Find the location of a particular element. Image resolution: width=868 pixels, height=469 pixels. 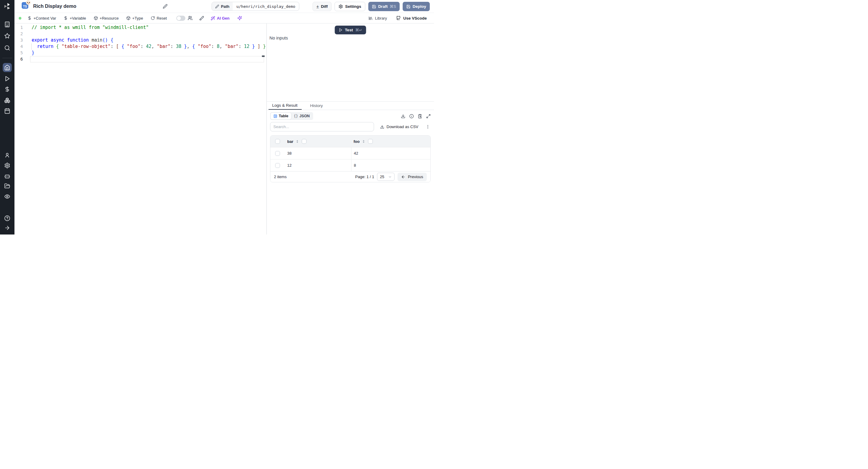

inputs-section: Test ⌘↵ No inputs is located at coordinates (350, 63).